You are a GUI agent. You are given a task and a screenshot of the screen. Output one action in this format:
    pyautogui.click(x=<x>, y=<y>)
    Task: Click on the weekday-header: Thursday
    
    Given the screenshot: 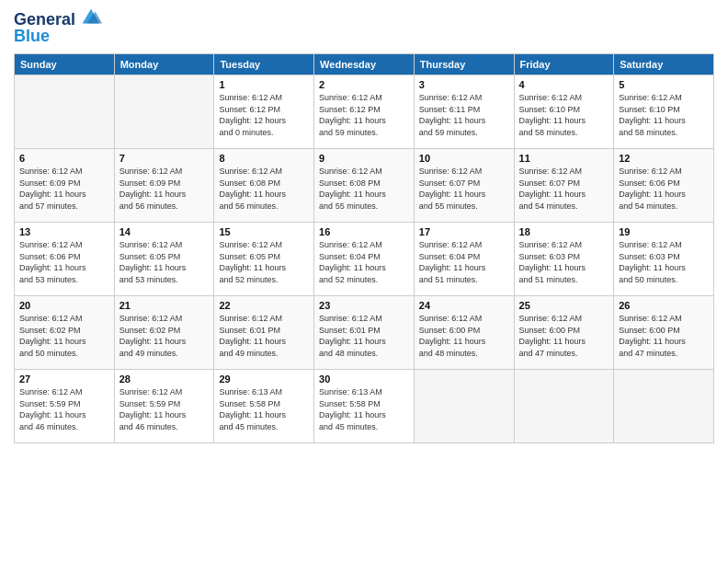 What is the action you would take?
    pyautogui.click(x=463, y=64)
    